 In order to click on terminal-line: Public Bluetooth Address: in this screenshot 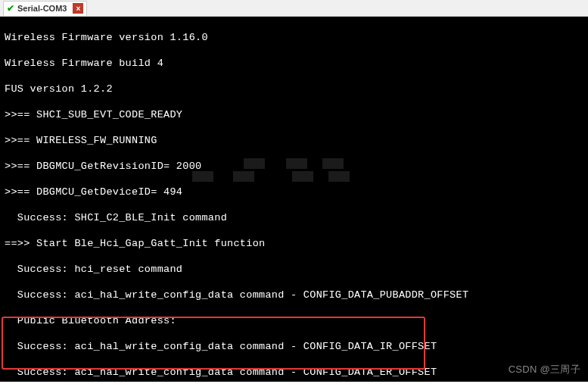, I will do `click(294, 321)`.